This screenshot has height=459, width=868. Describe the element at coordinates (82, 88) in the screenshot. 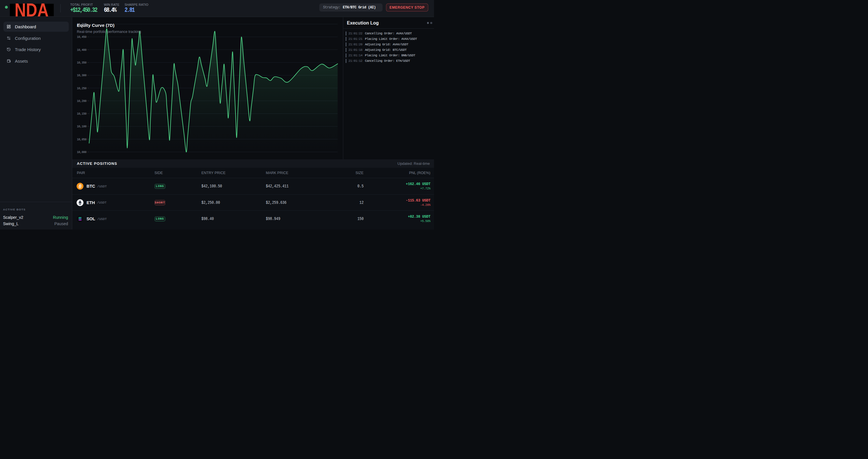

I see `svg-text: 10,250` at that location.